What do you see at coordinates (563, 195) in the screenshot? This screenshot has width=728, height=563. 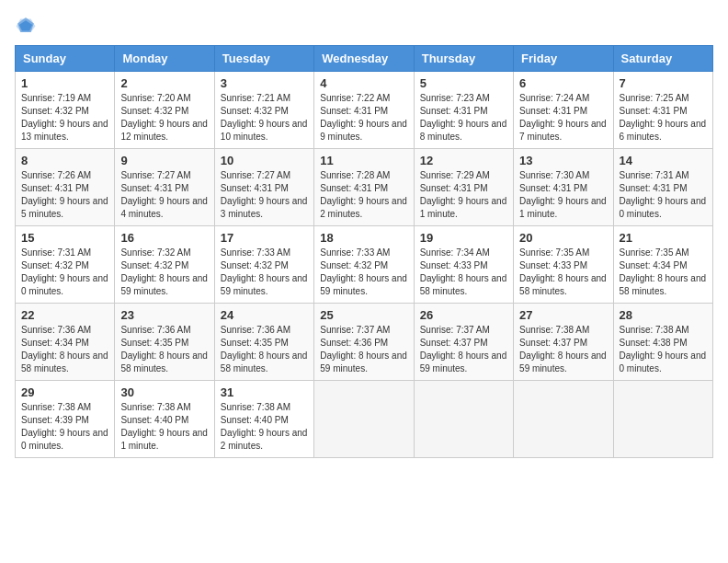 I see `day-info: Sunrise: 7:30 AMSunset: 4:31 PMDaylight:…` at bounding box center [563, 195].